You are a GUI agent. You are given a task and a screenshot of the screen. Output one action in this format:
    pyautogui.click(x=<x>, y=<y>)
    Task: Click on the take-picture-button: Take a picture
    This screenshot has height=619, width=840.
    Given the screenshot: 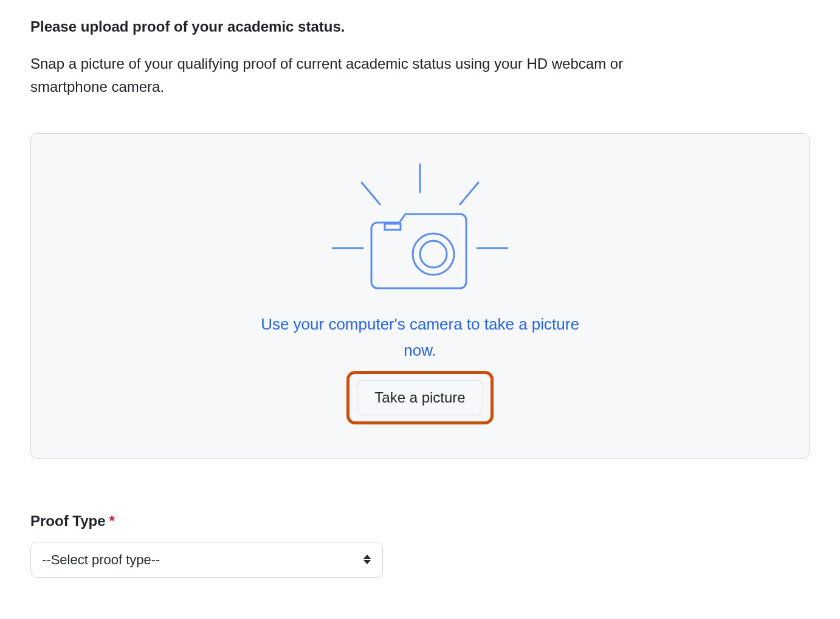 What is the action you would take?
    pyautogui.click(x=419, y=398)
    